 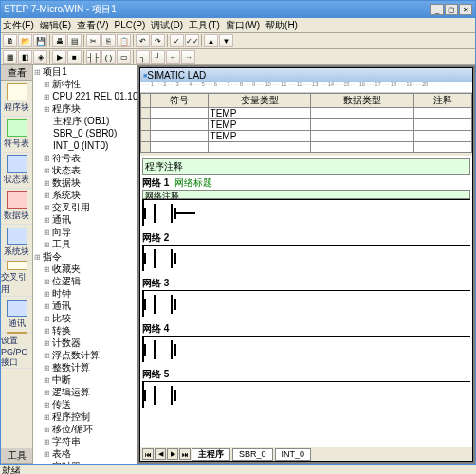 What do you see at coordinates (466, 9) in the screenshot?
I see `close-button: ✕` at bounding box center [466, 9].